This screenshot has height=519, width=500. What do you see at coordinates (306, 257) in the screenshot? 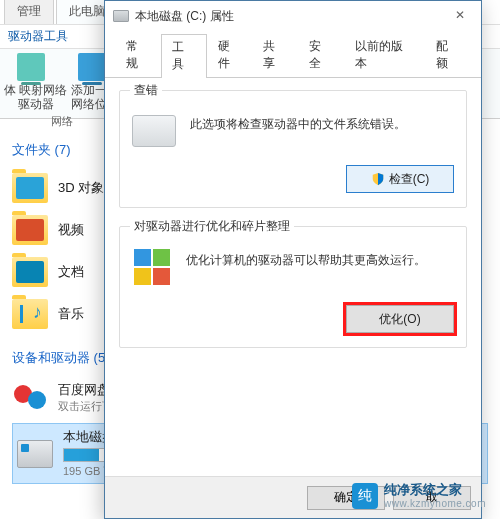
I see `optimize-description: 优化计算机的驱动器可以帮助其更高效运行。` at bounding box center [306, 257].